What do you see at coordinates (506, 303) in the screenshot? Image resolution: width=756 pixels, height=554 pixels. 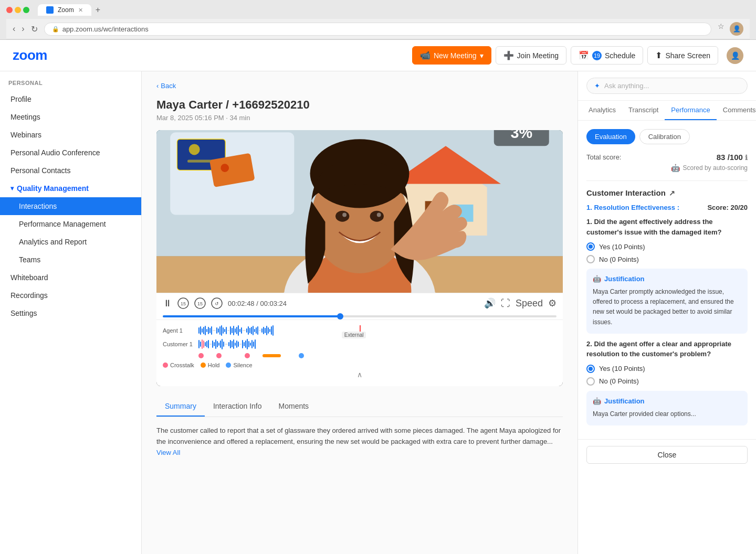 I see `fullscreen-button: ⛶` at bounding box center [506, 303].